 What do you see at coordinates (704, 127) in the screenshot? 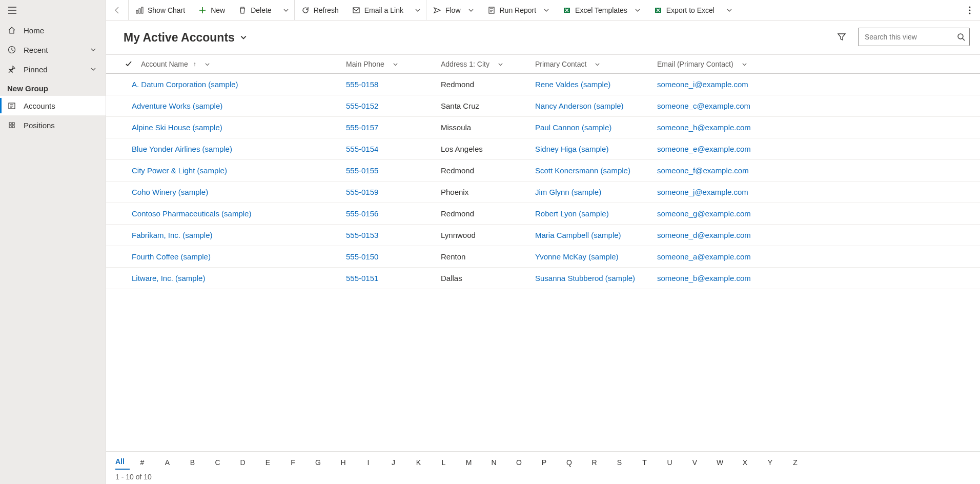
I see `email-link: someone_h@example.com` at bounding box center [704, 127].